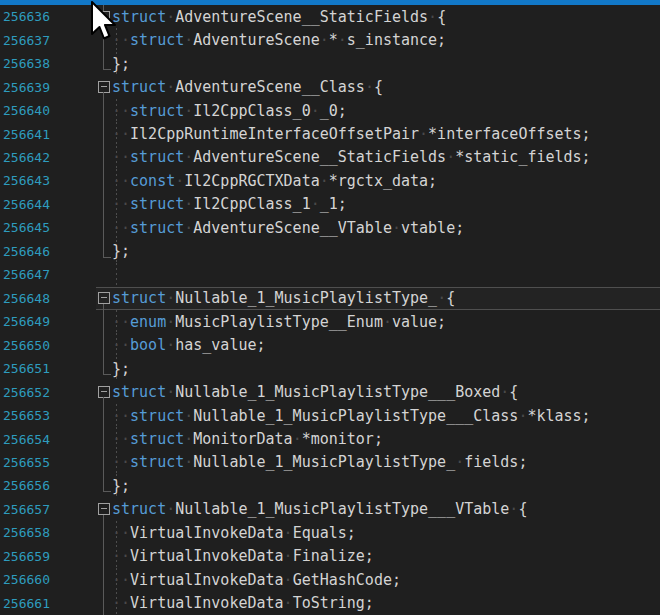 The height and width of the screenshot is (615, 660). Describe the element at coordinates (320, 462) in the screenshot. I see `code-text: ··struct·Nullable_1_MusicPlaylistType_·f…` at that location.